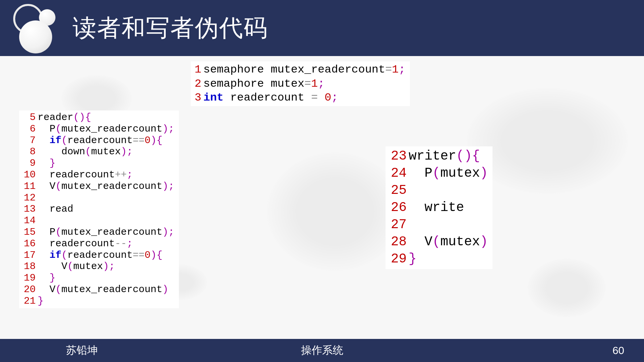  I want to click on code-text: V(mutex);, so click(76, 266).